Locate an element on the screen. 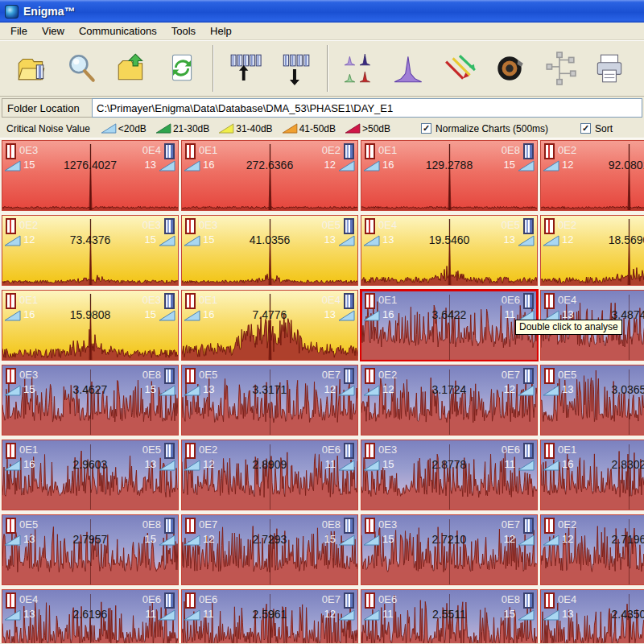 The height and width of the screenshot is (644, 644). tile-values: 15 2.7210 12 is located at coordinates (449, 540).